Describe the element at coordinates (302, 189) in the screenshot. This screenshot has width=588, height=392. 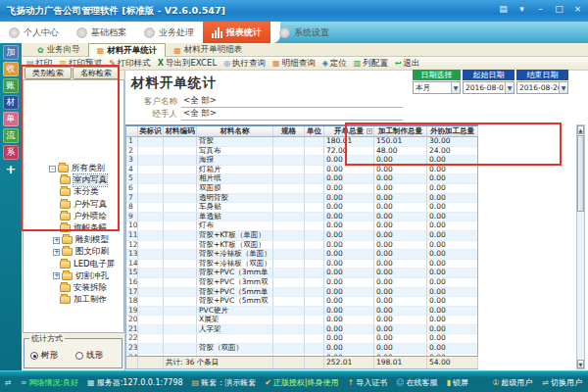
I see `table-row: 6双面膜0.000.000.00` at that location.